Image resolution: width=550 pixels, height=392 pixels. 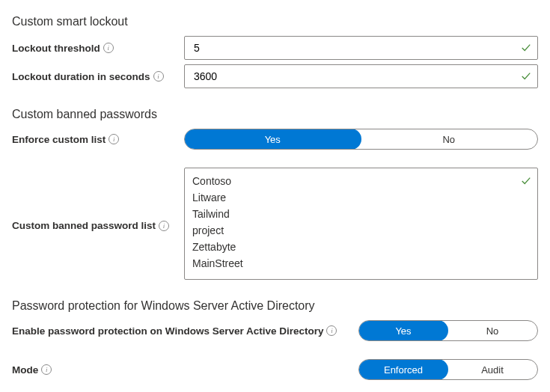 What do you see at coordinates (353, 48) in the screenshot?
I see `lockout-threshold-input` at bounding box center [353, 48].